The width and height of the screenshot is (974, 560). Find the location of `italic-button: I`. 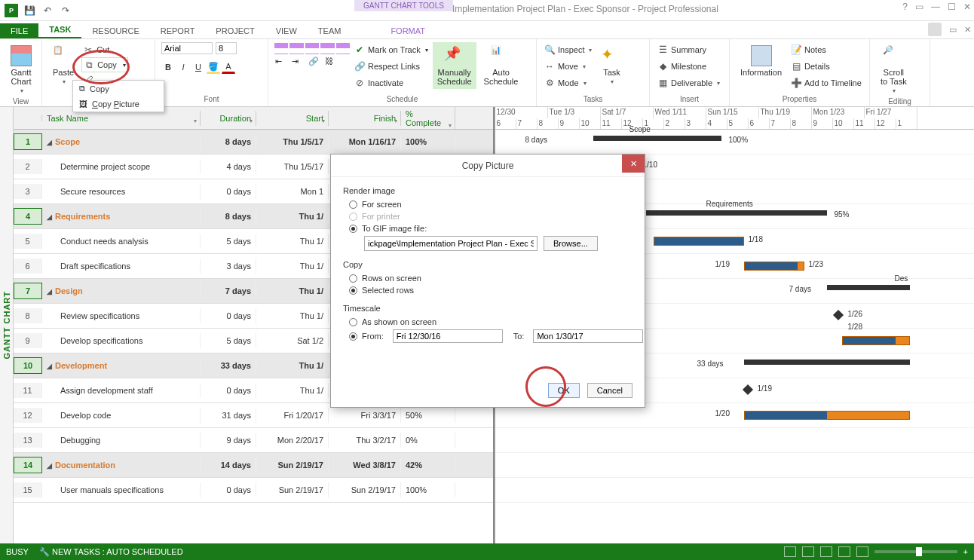

italic-button: I is located at coordinates (183, 67).